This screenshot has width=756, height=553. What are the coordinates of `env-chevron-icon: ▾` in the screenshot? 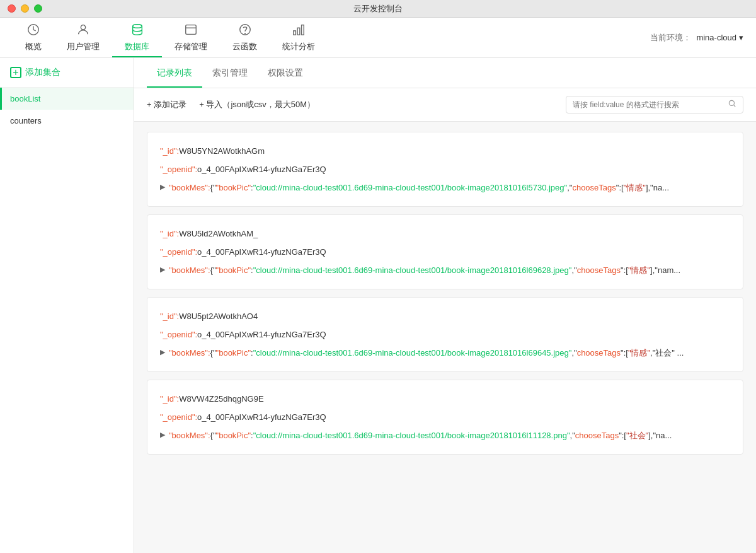 It's located at (741, 38).